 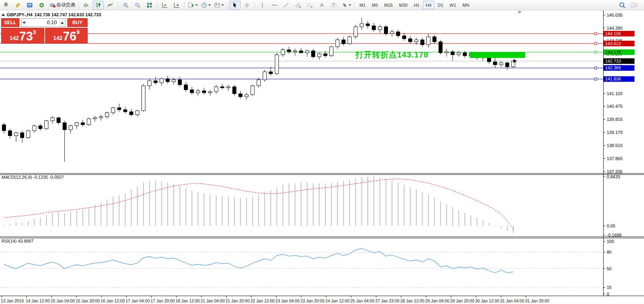 What do you see at coordinates (32, 177) in the screenshot?
I see `macd-indicator-label: MACD(12,26,9) -0.1235 -0.0507` at bounding box center [32, 177].